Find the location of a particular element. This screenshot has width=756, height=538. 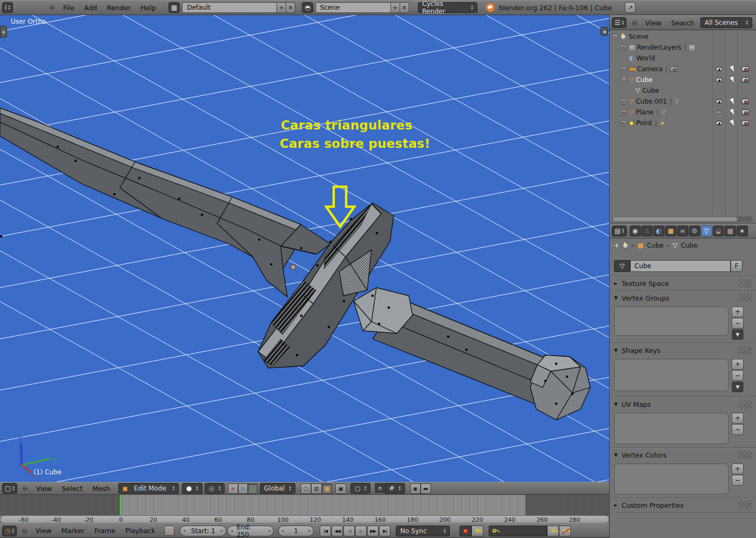

tab-render: ◉ is located at coordinates (635, 231).